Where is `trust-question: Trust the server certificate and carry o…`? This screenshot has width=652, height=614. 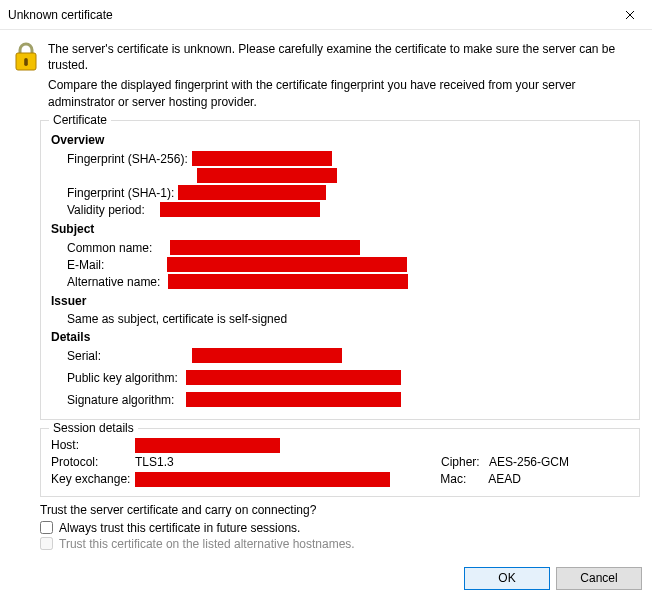
trust-question: Trust the server certificate and carry o… is located at coordinates (340, 510).